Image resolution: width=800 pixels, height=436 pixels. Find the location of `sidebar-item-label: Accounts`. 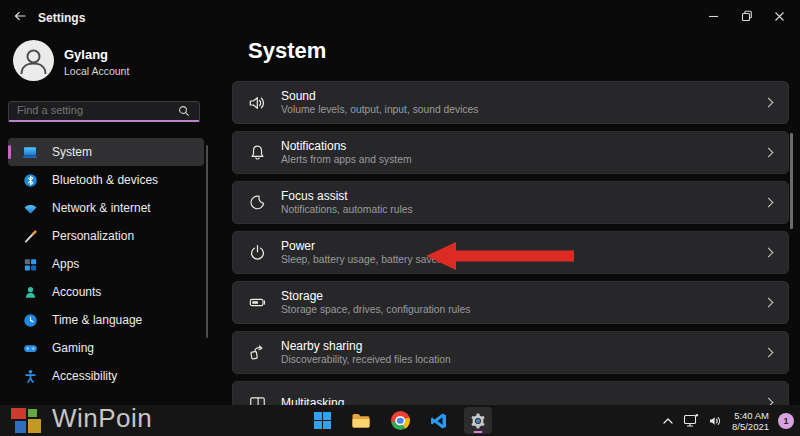

sidebar-item-label: Accounts is located at coordinates (76, 292).